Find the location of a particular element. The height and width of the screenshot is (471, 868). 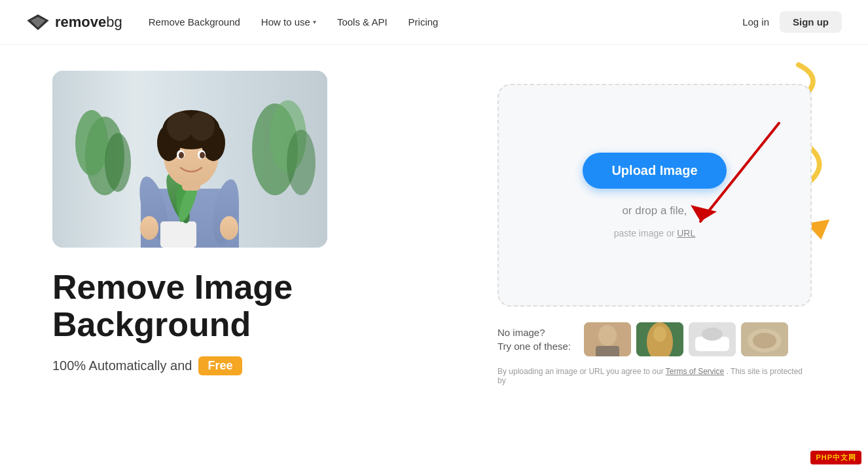

upload-image-button: Upload Image is located at coordinates (655, 170).